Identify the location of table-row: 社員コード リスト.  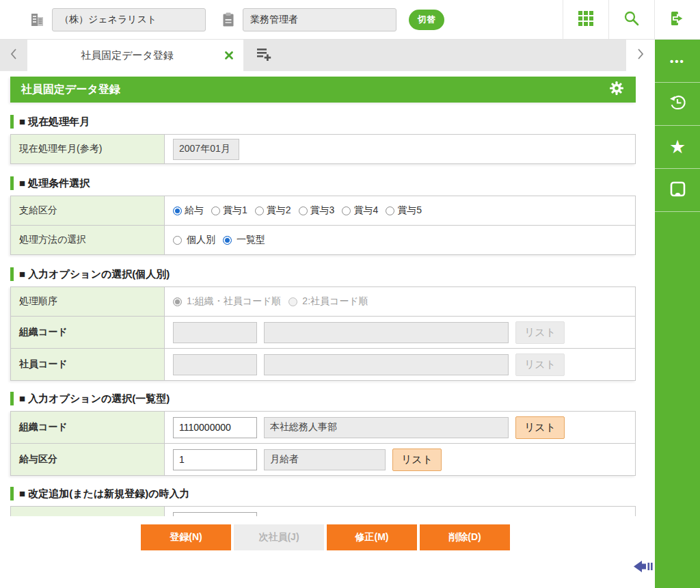
(323, 364).